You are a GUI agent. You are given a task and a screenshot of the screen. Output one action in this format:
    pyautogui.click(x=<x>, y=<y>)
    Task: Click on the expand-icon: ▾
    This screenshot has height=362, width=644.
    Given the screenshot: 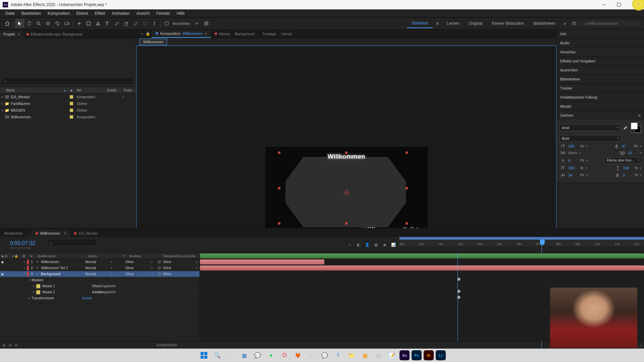 What is the action you would take?
    pyautogui.click(x=24, y=274)
    